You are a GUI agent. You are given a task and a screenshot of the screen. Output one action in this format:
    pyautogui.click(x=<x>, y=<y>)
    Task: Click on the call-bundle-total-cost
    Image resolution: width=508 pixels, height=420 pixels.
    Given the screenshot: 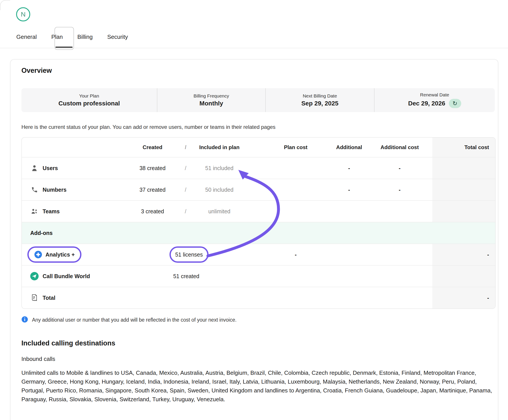 What is the action you would take?
    pyautogui.click(x=464, y=276)
    